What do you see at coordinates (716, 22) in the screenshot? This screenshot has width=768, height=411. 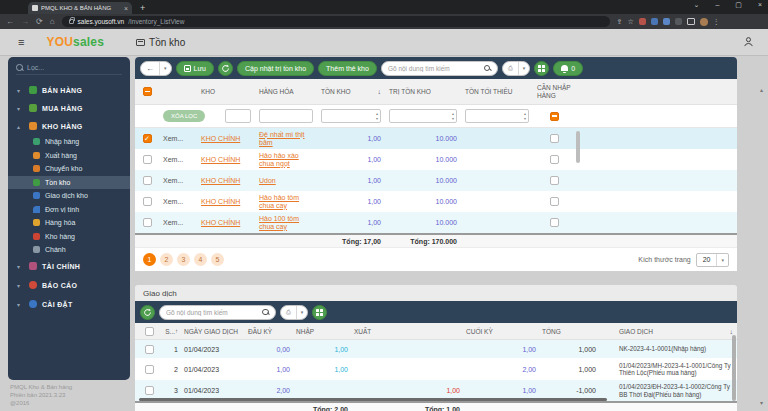 I see `browser-menu-icon: ⋮` at bounding box center [716, 22].